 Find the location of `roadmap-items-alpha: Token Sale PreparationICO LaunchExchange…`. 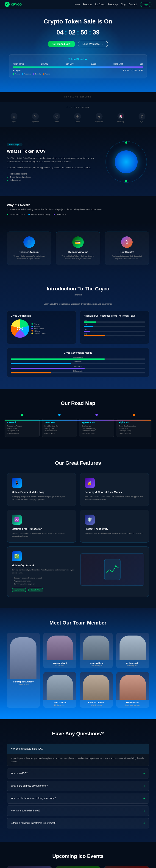

roadmap-items-alpha: Token Sale PreparationICO LaunchExchange… is located at coordinates (134, 430).